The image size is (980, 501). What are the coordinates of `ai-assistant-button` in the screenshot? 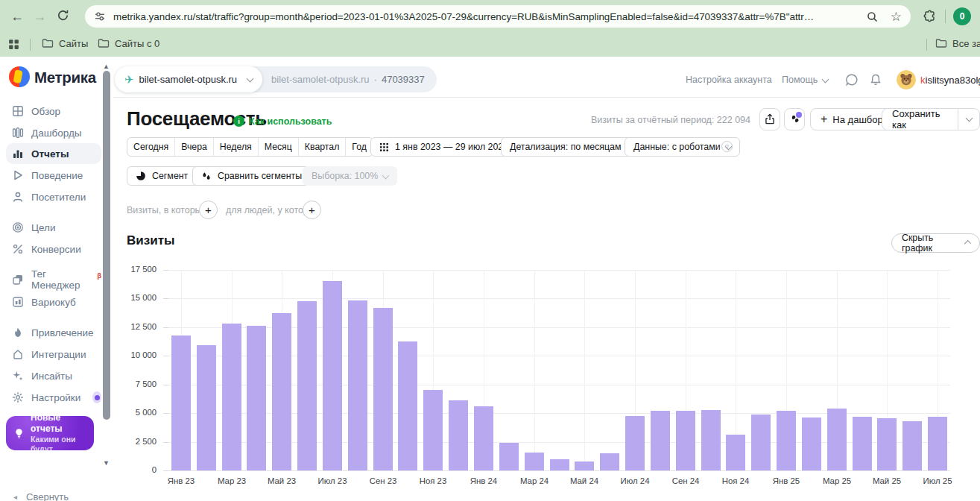 It's located at (794, 119).